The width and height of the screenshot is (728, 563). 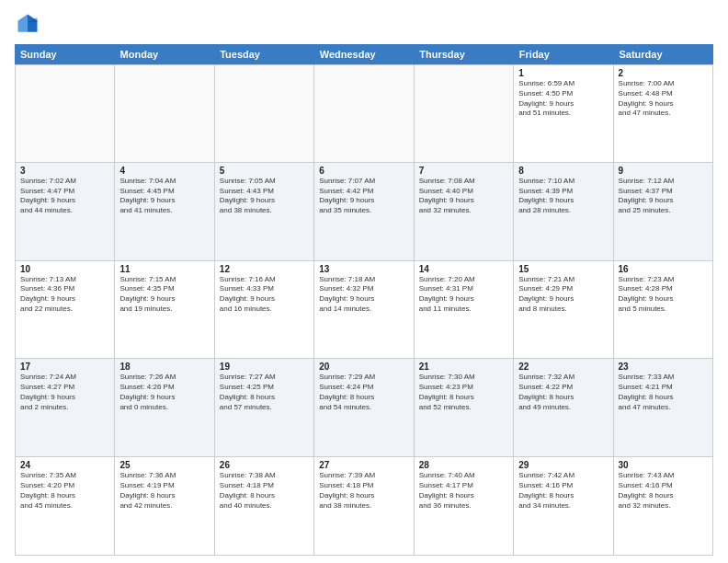 What do you see at coordinates (664, 114) in the screenshot?
I see `calendar-cell-r0-c6: 2Sunrise: 7:00 AM Sunset: 4:48 PM Daylig…` at bounding box center [664, 114].